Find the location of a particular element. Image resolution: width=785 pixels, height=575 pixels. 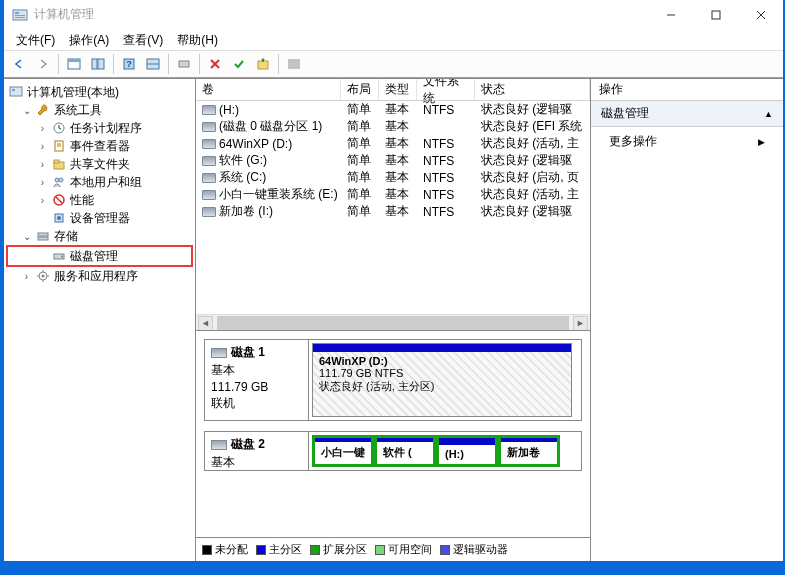

volume-row: 软件 (G:)简单基本NTFS状态良好 (逻辑驱 is located at coordinates (393, 160).